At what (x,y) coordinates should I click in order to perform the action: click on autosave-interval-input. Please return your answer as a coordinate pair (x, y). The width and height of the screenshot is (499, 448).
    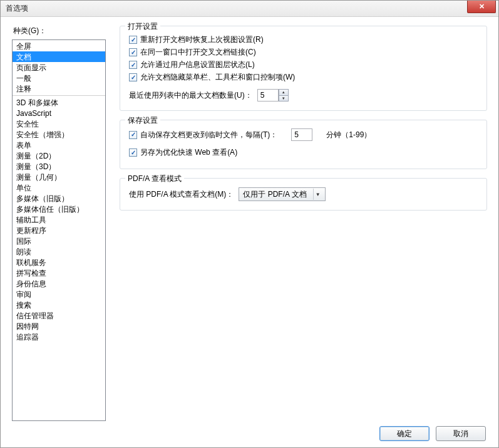
    Looking at the image, I should click on (302, 135).